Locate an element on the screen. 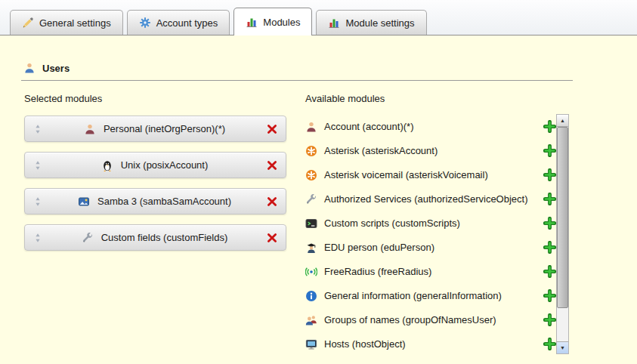 The width and height of the screenshot is (637, 364). module-label: Asterisk voicemail (asteriskVoicemail) is located at coordinates (430, 175).